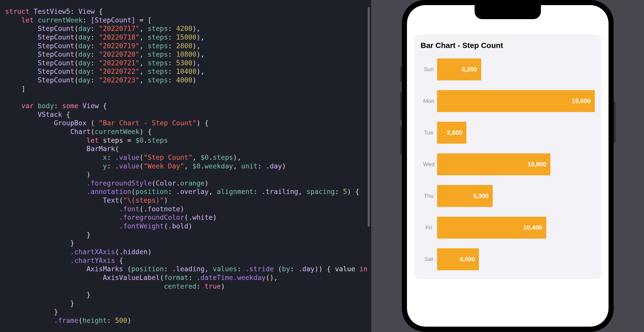 The image size is (644, 332). Describe the element at coordinates (429, 101) in the screenshot. I see `y-axis-label: Mon` at that location.